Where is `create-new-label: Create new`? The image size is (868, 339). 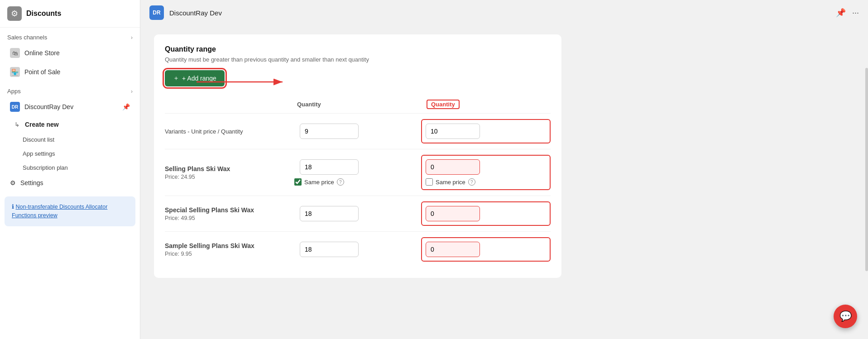 create-new-label: Create new is located at coordinates (42, 124).